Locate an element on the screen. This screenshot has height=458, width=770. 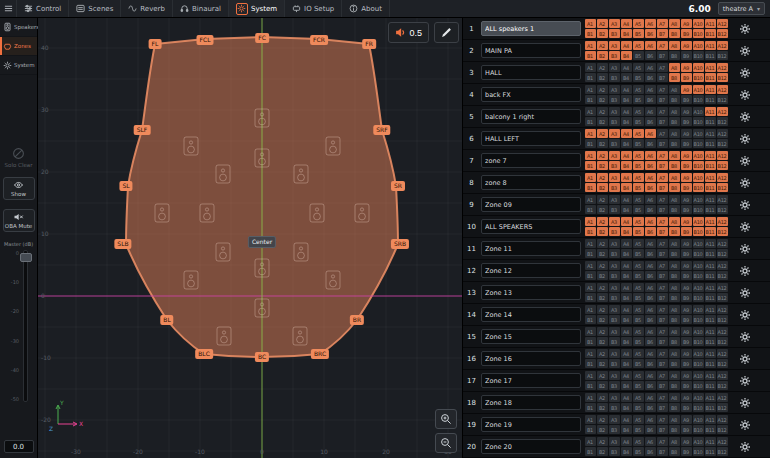
tab-system: System is located at coordinates (257, 8).